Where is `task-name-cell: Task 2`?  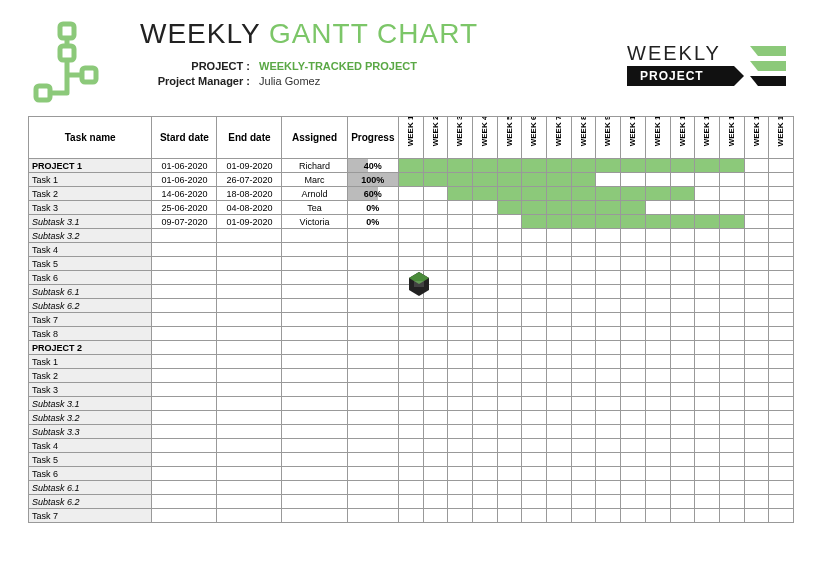 task-name-cell: Task 2 is located at coordinates (90, 194).